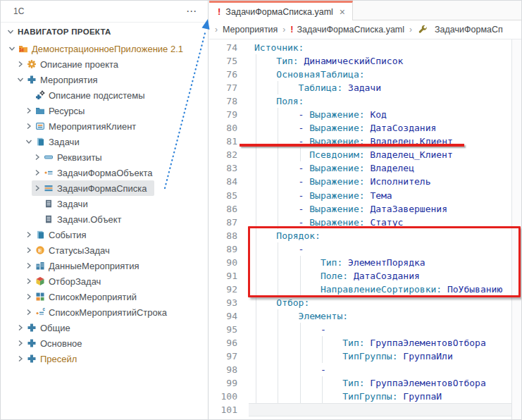 The width and height of the screenshot is (522, 420). Describe the element at coordinates (85, 266) in the screenshot. I see `tree-item: ДанныеМероприятия` at that location.